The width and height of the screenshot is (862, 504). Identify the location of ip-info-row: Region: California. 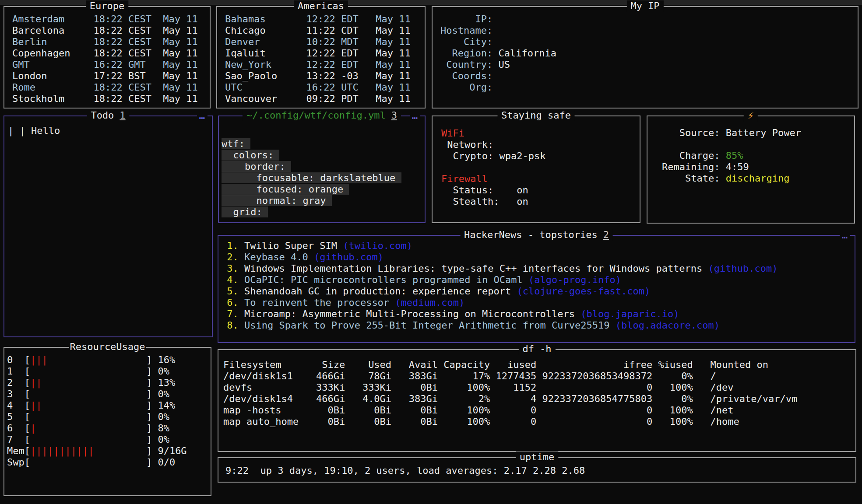
(649, 53).